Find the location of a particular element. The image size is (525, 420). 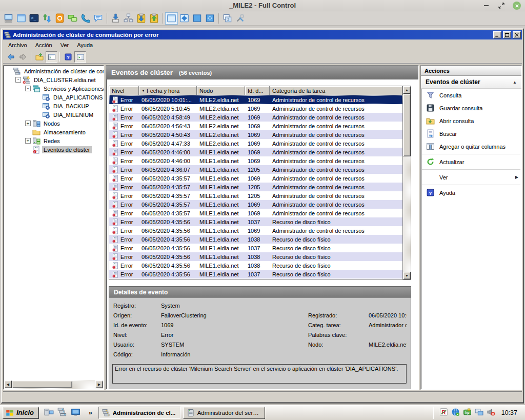

action-abrir-consulta: Abrir consulta is located at coordinates (471, 121).